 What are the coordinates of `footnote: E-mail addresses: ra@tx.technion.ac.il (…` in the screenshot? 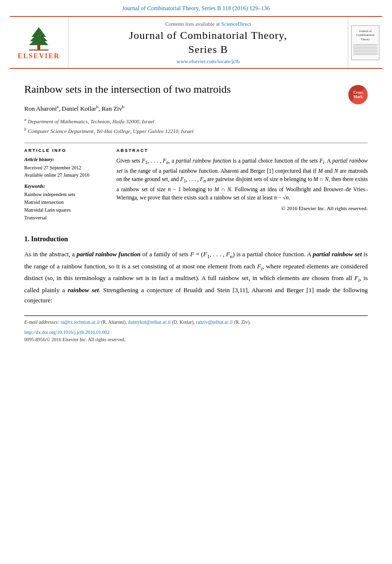 It's located at (196, 322).